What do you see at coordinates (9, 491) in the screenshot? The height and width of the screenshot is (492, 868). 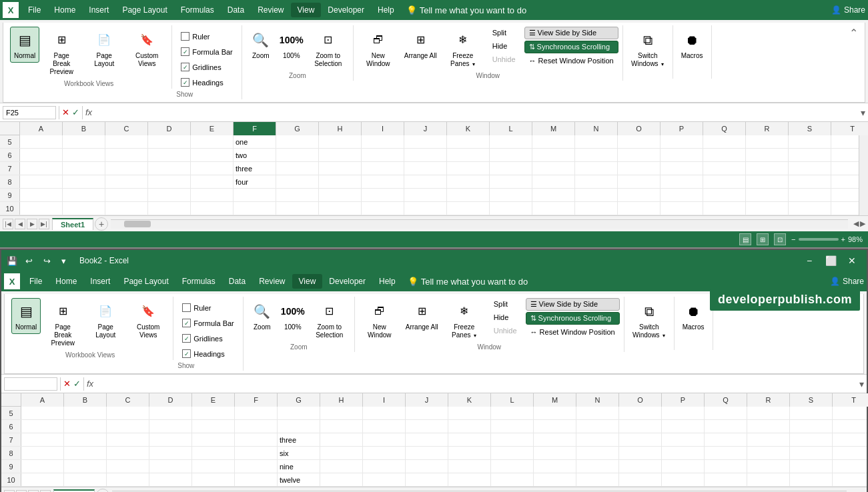 I see `sheet-nav-first-bottom: |◀` at bounding box center [9, 491].